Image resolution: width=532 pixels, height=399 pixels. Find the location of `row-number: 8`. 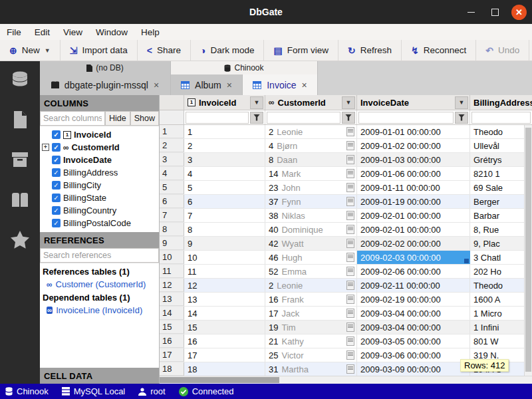

row-number: 8 is located at coordinates (172, 229).